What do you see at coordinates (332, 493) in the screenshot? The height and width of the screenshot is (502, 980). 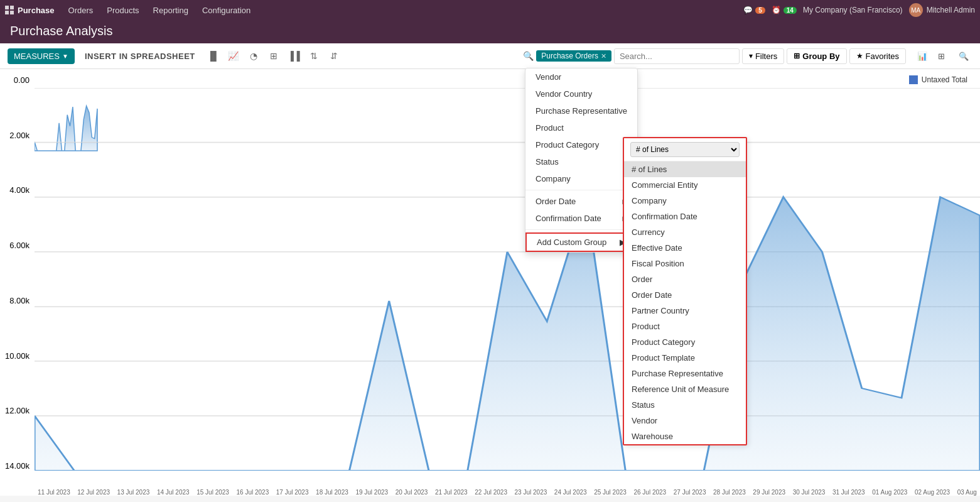 I see `x-label-7: 18 Jul 2023` at bounding box center [332, 493].